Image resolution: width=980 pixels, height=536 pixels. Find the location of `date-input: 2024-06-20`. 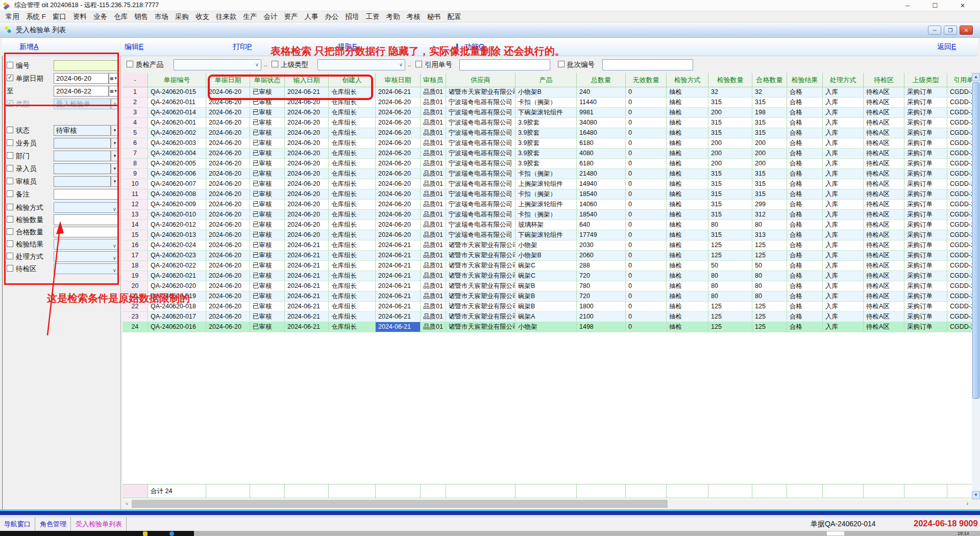

date-input: 2024-06-20 is located at coordinates (81, 79).